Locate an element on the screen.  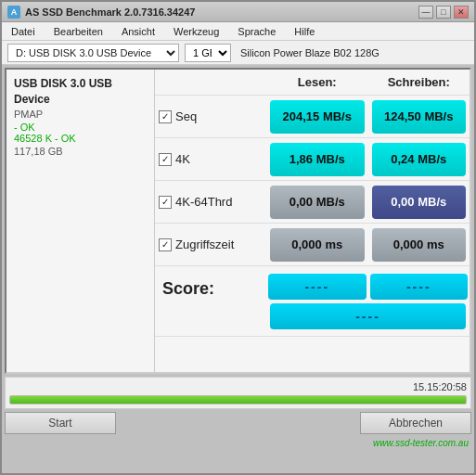
watermark: www.ssd-tester.com.au is located at coordinates (238, 443).